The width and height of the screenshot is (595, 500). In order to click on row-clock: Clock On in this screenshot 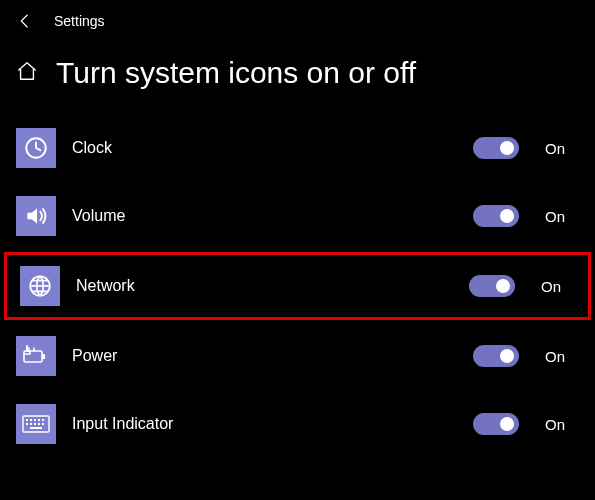, I will do `click(298, 148)`.